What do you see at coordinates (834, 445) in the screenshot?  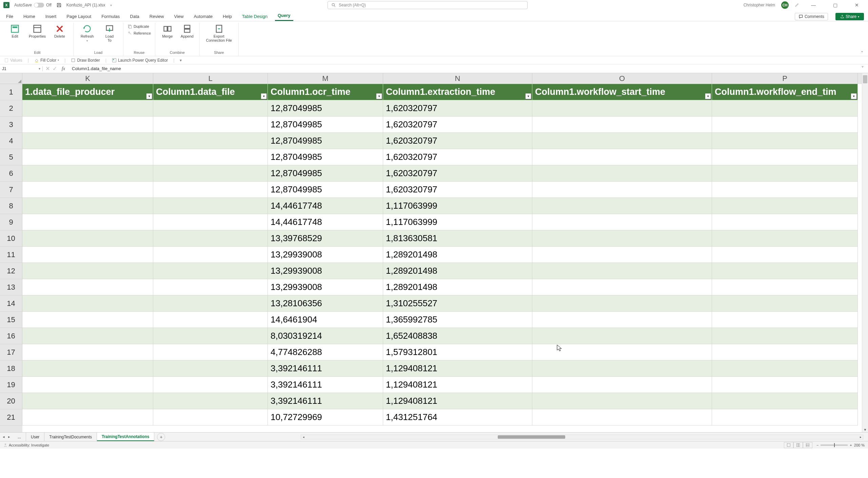 I see `zoom-slider` at bounding box center [834, 445].